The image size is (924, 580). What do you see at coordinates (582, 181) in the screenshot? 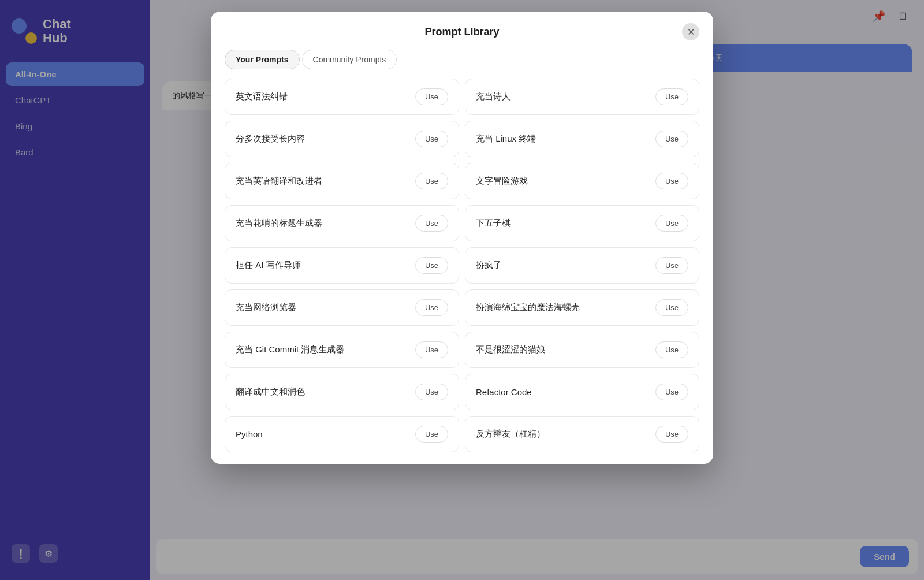
I see `prompt-item: 文字冒险游戏Use` at bounding box center [582, 181].